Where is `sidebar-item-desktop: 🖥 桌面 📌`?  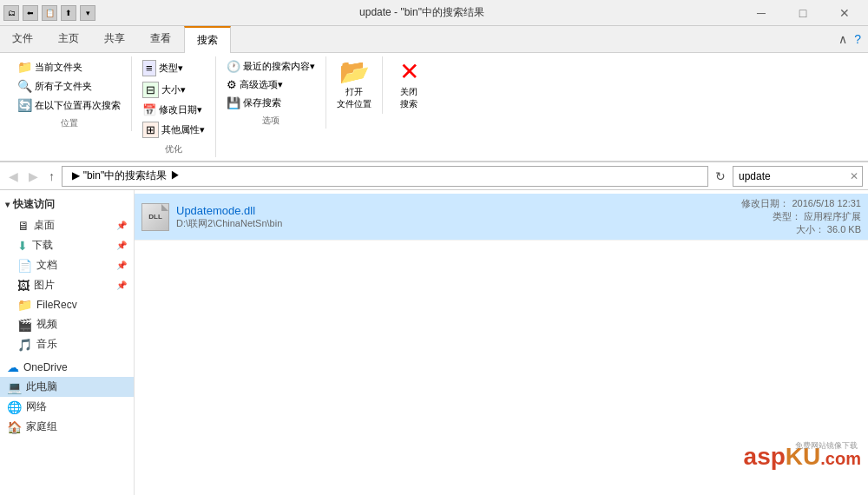
sidebar-item-desktop: 🖥 桌面 📌 is located at coordinates (67, 226).